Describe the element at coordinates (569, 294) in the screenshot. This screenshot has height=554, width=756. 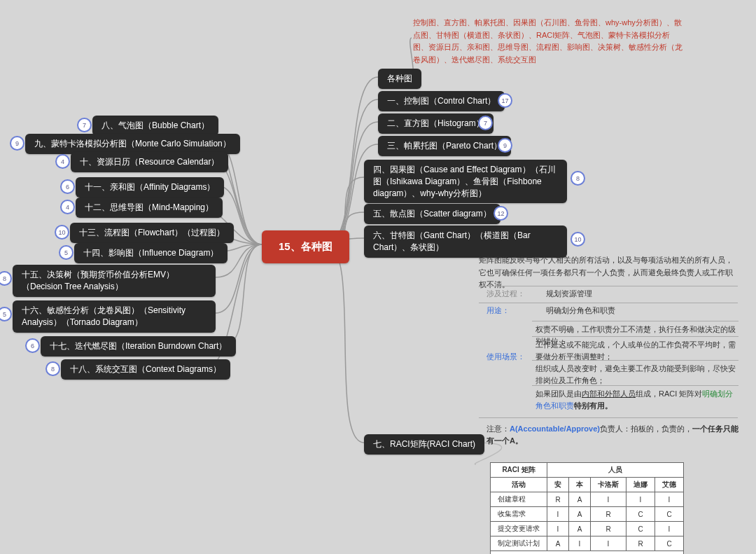
I see `detail-value: 规划资源管理` at that location.